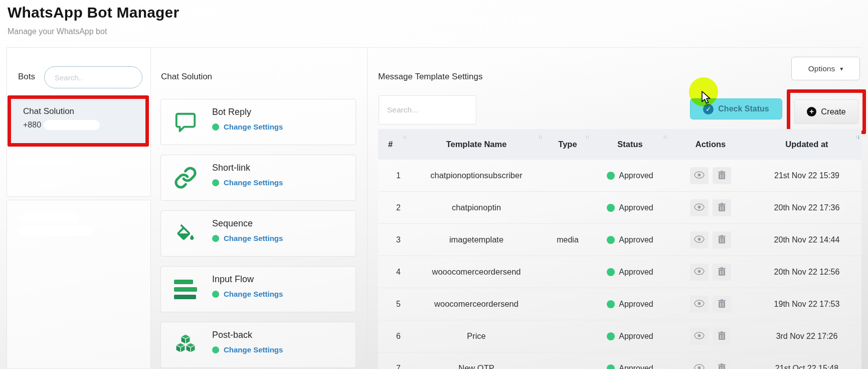  What do you see at coordinates (476, 145) in the screenshot?
I see `column-header-template-name: Template Name↑↓` at bounding box center [476, 145].